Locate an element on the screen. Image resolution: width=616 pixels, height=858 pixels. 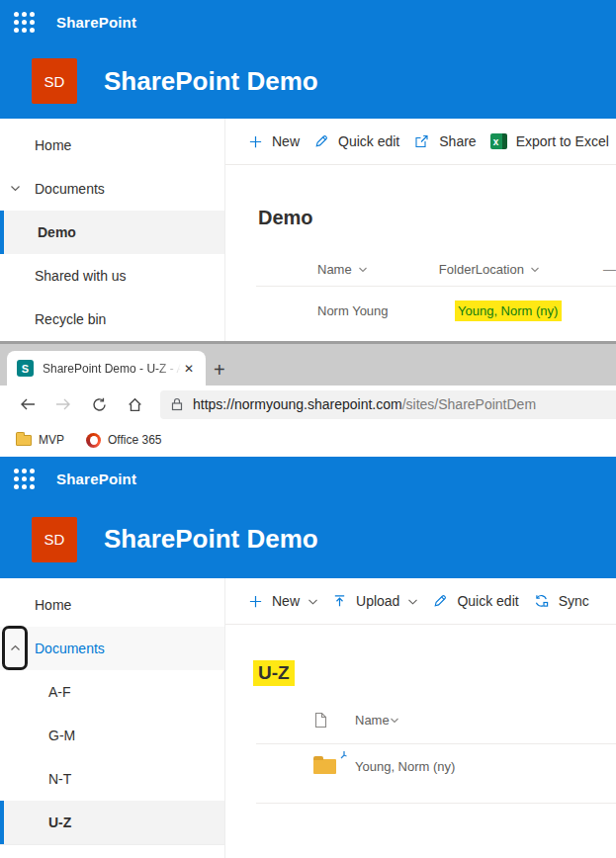
forward-button is located at coordinates (63, 404).